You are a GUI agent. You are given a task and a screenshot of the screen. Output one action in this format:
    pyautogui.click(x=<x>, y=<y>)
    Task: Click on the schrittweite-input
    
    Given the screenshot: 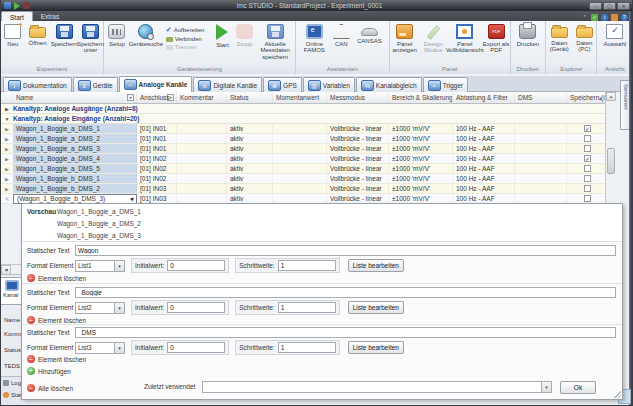 What is the action you would take?
    pyautogui.click(x=307, y=348)
    